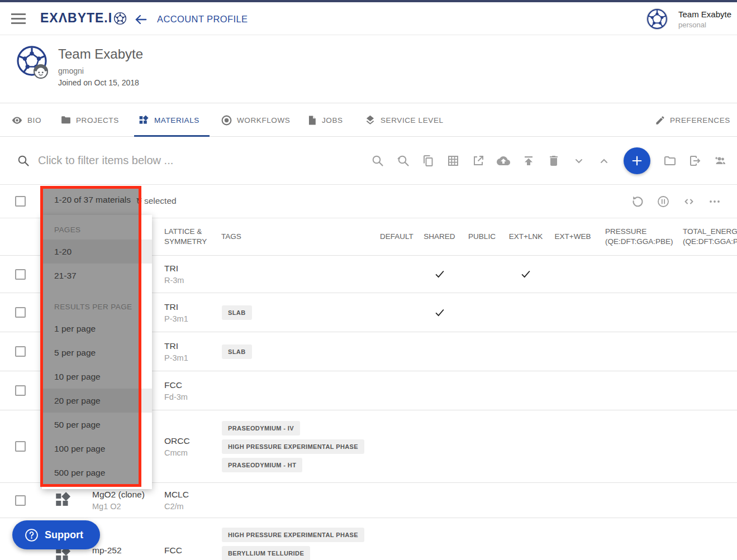  Describe the element at coordinates (503, 161) in the screenshot. I see `cloud-upload-icon` at that location.